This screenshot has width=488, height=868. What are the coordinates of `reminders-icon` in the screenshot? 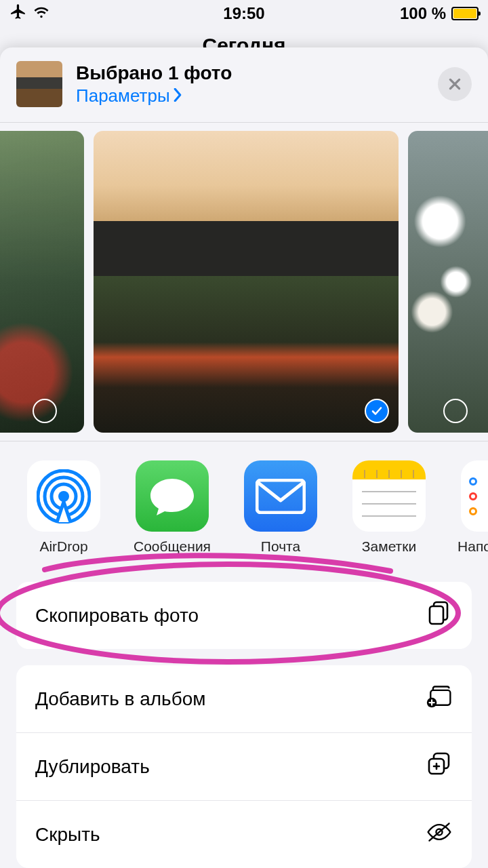 It's located at (474, 496).